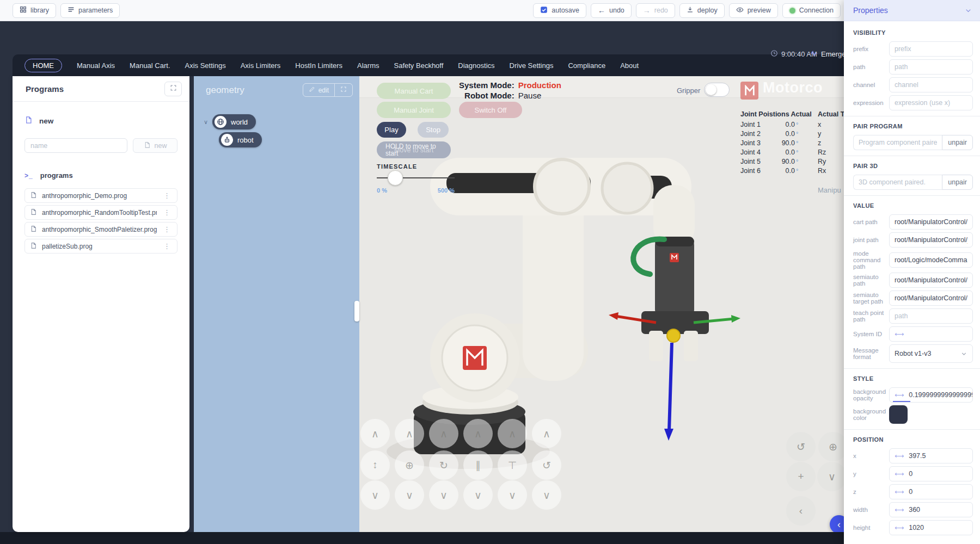  What do you see at coordinates (913, 126) in the screenshot?
I see `section-pair-program: PAIR PROGRAM` at bounding box center [913, 126].